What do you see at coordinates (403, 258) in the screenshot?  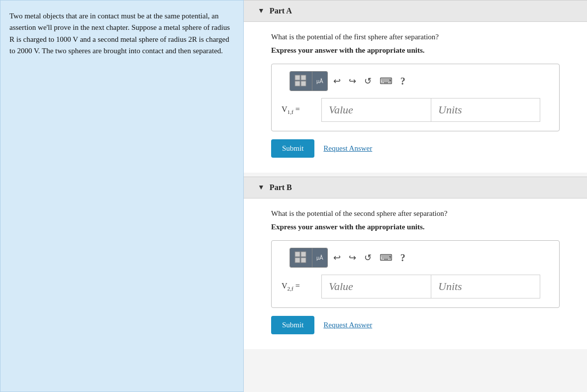 I see `help-icon-b: ?` at bounding box center [403, 258].